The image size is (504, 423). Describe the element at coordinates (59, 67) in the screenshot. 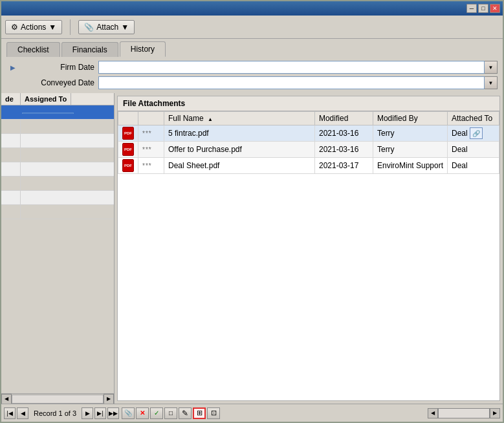

I see `firm-date-label: Firm Date` at that location.